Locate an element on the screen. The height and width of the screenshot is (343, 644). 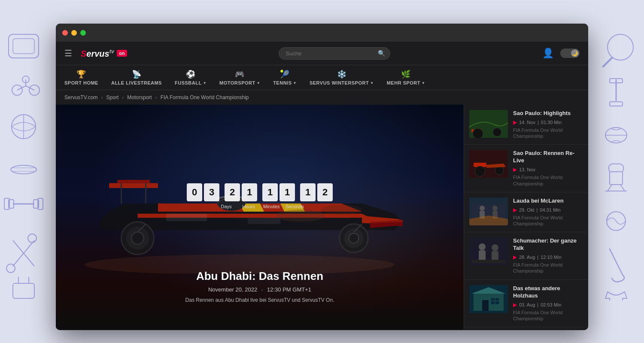
sidebar-thumb-sao-paulo-rennen is located at coordinates (489, 164).